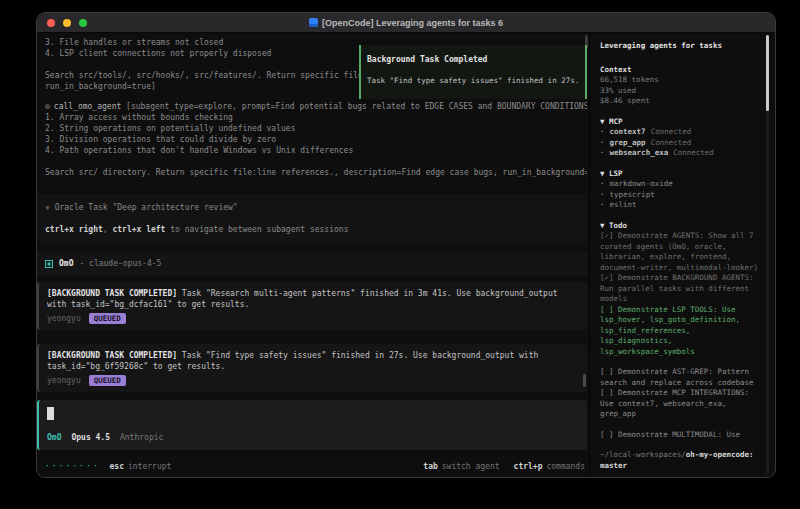  What do you see at coordinates (680, 196) in the screenshot?
I see `lsp-item: ·typescript` at bounding box center [680, 196].